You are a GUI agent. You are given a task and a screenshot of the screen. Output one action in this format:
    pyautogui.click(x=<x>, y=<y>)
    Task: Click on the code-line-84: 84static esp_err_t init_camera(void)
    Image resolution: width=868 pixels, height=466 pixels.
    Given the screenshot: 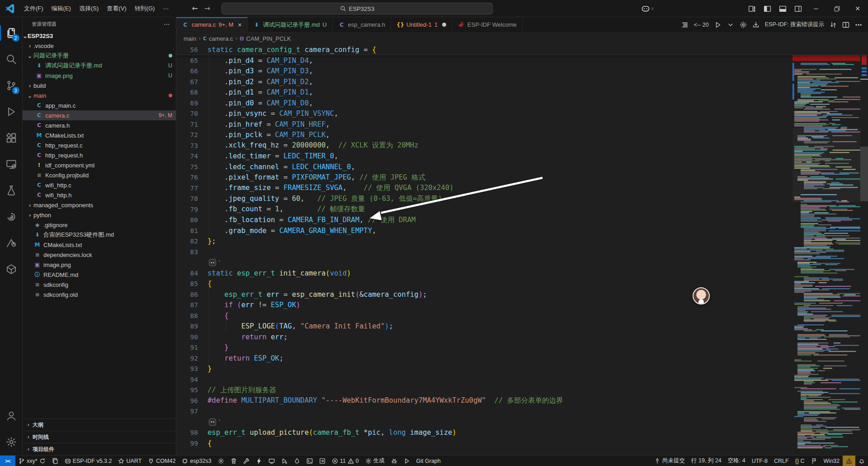 What is the action you would take?
    pyautogui.click(x=522, y=273)
    